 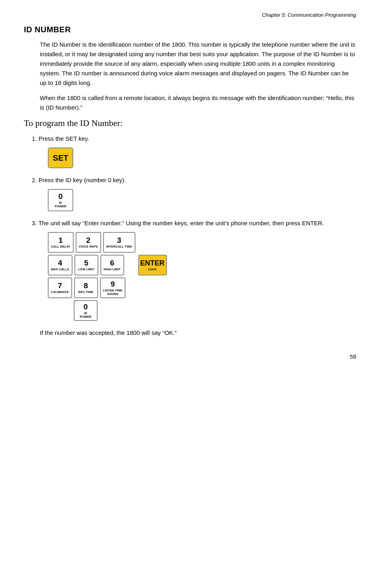 What do you see at coordinates (198, 103) in the screenshot?
I see `paragraph-2: When the 1800 is called from a remote lo…` at bounding box center [198, 103].